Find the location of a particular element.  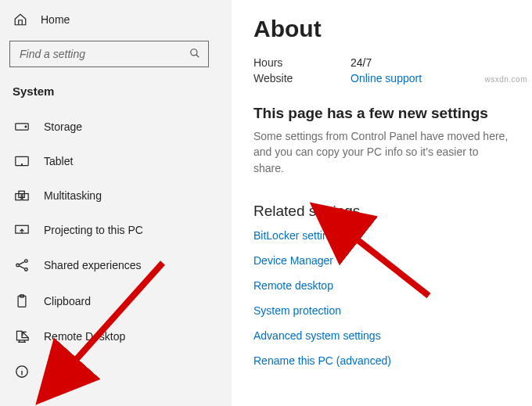

home-label: Home is located at coordinates (55, 20).